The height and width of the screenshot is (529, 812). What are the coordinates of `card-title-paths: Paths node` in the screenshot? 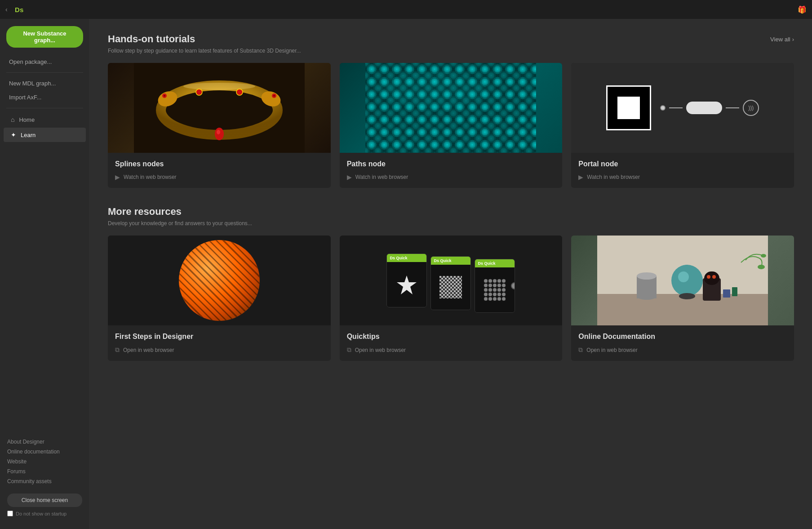 It's located at (451, 164).